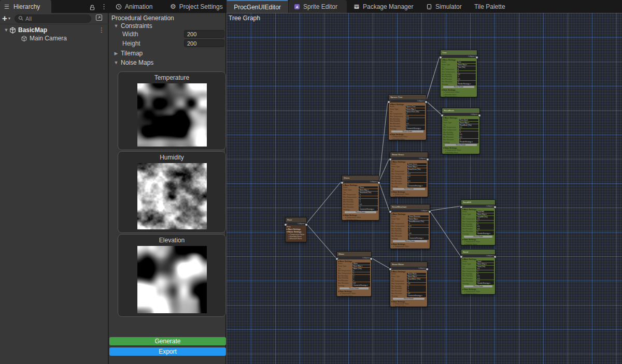 Image resolution: width=622 pixels, height=364 pixels. What do you see at coordinates (168, 352) in the screenshot?
I see `export-button: Export` at bounding box center [168, 352].